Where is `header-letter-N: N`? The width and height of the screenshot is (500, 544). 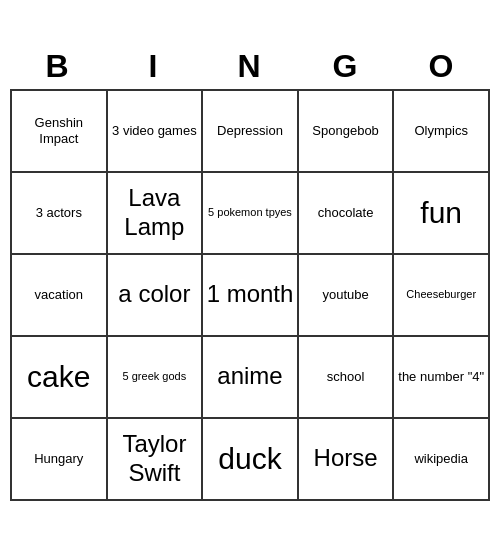 header-letter-N: N is located at coordinates (250, 66).